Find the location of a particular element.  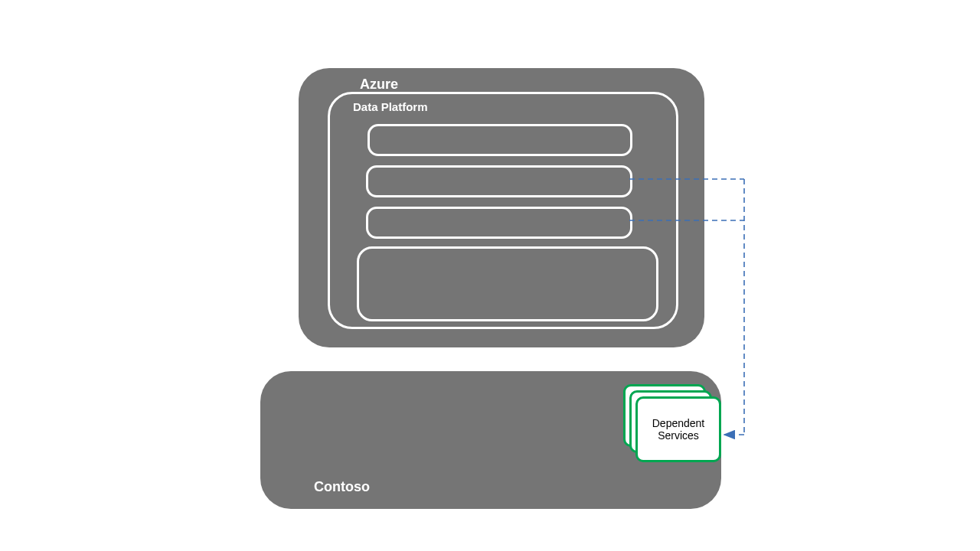

dependent-services-line1: Dependent is located at coordinates (678, 423).